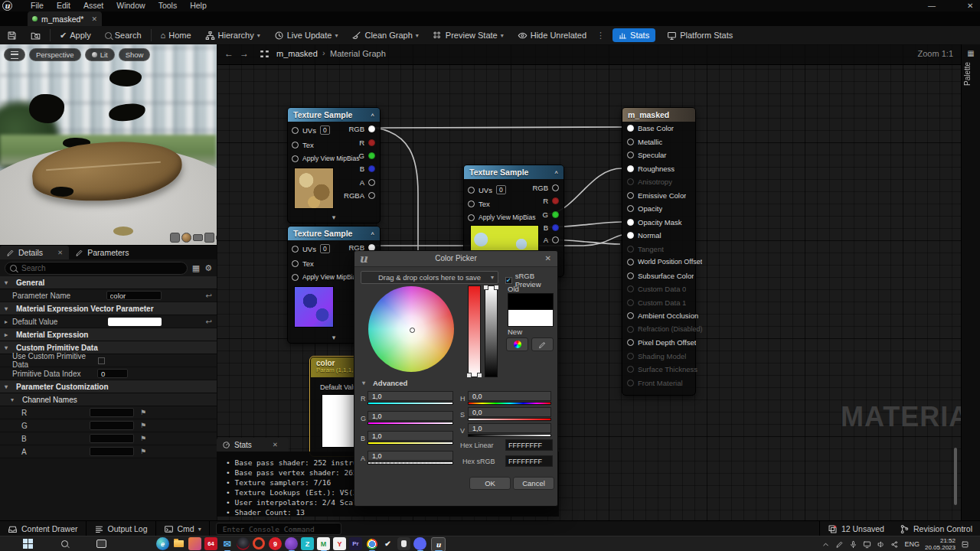  Describe the element at coordinates (109, 283) in the screenshot. I see `section-general: ▾ General` at that location.